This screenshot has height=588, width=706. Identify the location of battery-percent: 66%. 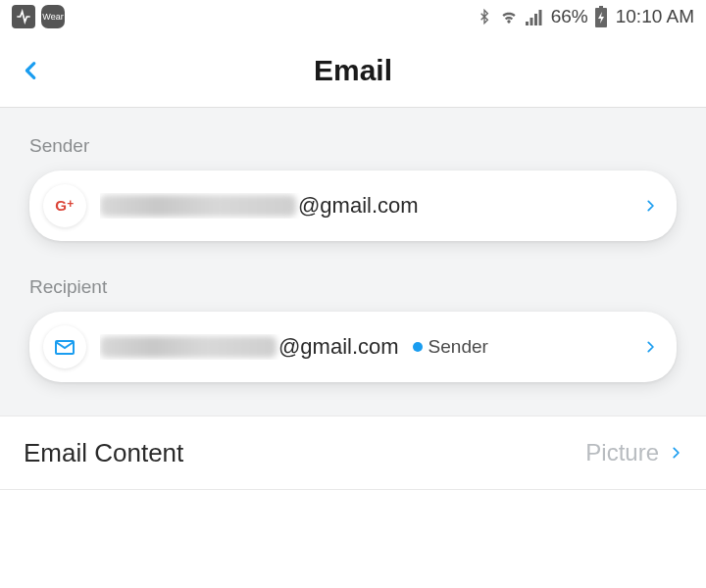
(570, 17).